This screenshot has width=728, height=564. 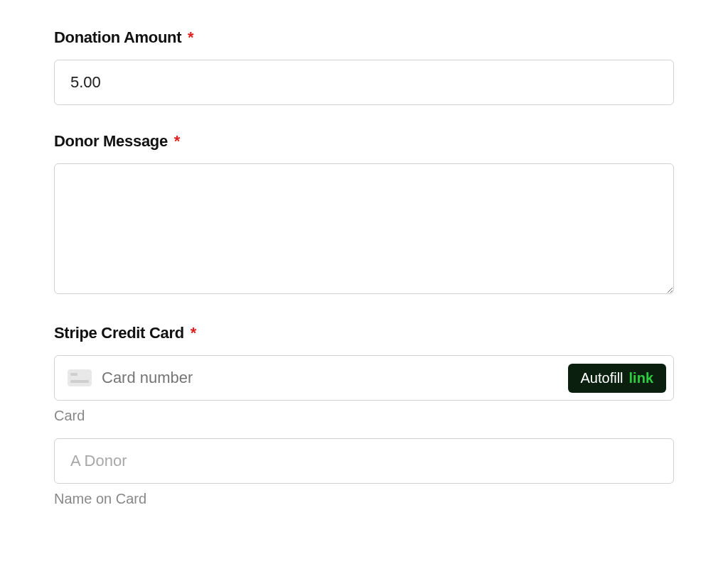 I want to click on card-number-field: Autofill link Card, so click(x=364, y=389).